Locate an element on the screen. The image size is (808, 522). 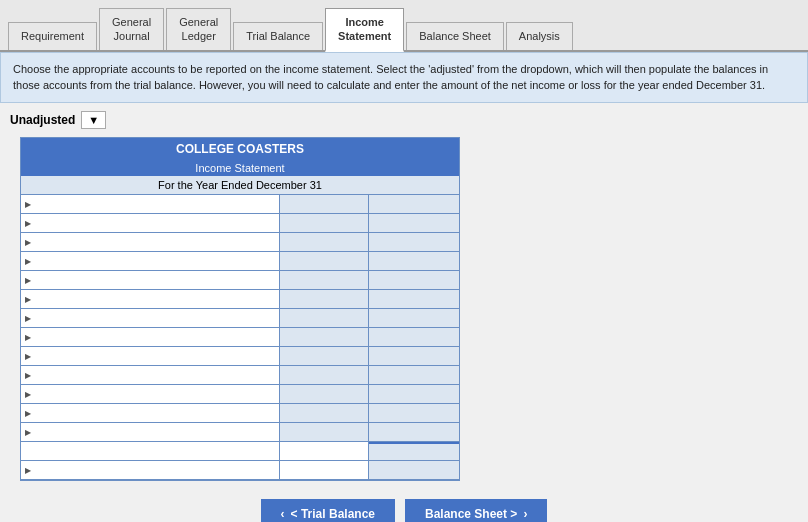
company-name: COLLEGE COASTERS is located at coordinates (240, 148).